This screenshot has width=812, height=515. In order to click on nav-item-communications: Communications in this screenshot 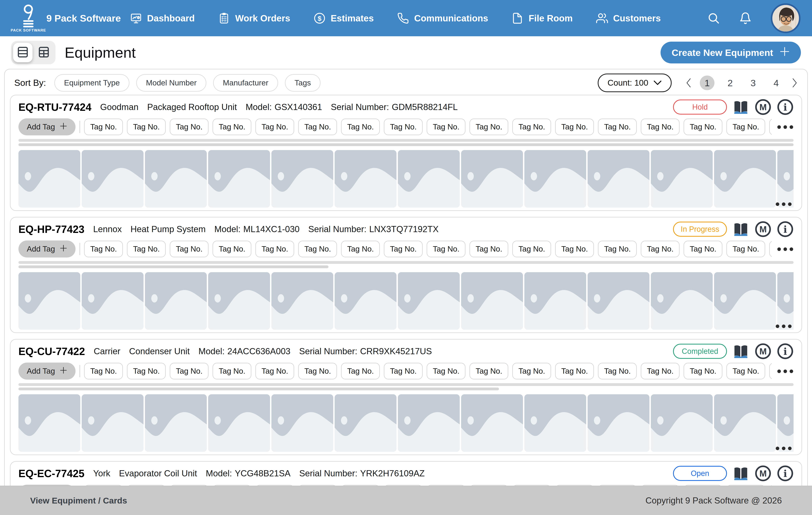, I will do `click(442, 18)`.